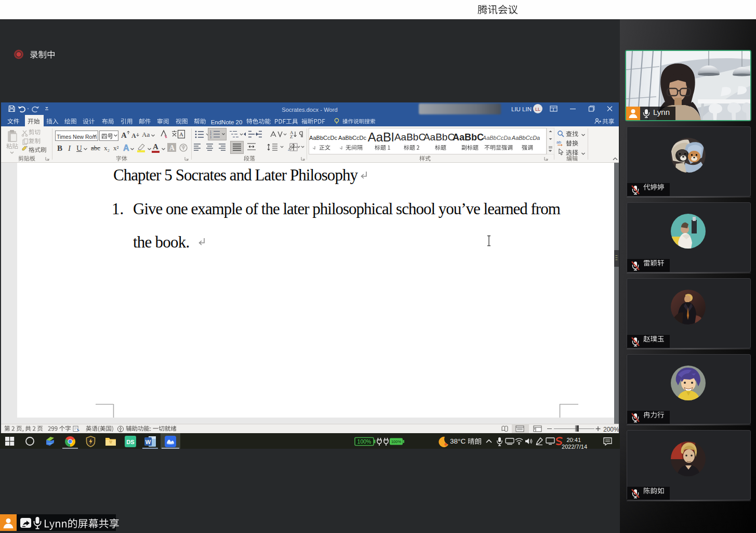  What do you see at coordinates (291, 137) in the screenshot?
I see `svg-text: Z` at bounding box center [291, 137].